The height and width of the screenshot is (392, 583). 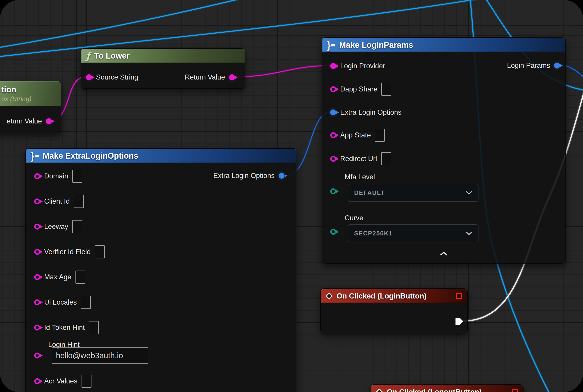 What do you see at coordinates (163, 68) in the screenshot?
I see `node-to-lower: ƒ To Lower Source String Return Value` at bounding box center [163, 68].